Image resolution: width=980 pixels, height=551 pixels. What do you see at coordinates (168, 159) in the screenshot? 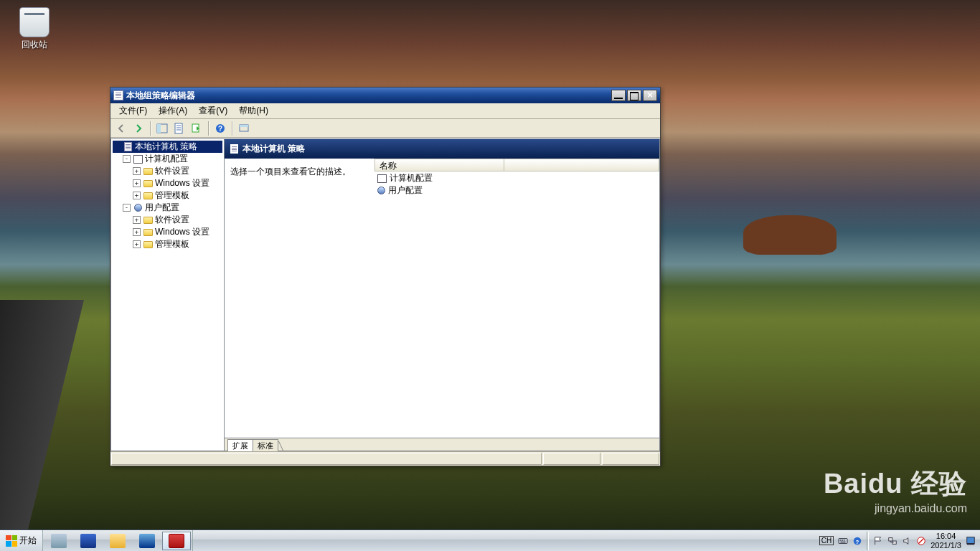
I see `tree-computer-config: - 计算机配置` at bounding box center [168, 159].